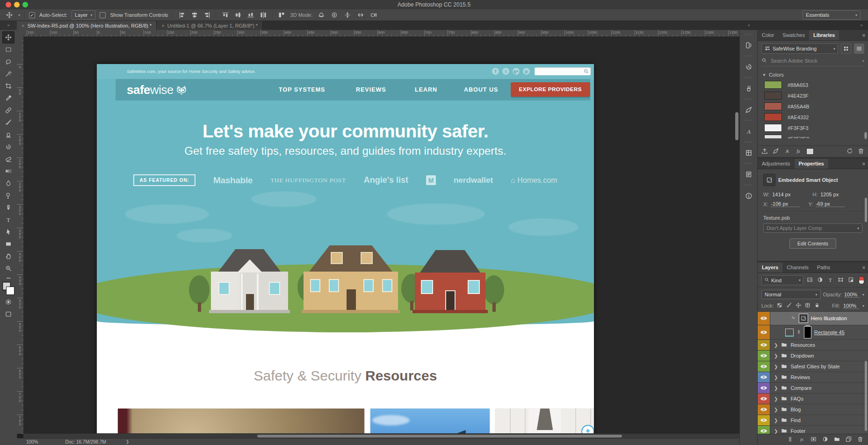  What do you see at coordinates (347, 15) in the screenshot?
I see `3d-pan-icon` at bounding box center [347, 15].